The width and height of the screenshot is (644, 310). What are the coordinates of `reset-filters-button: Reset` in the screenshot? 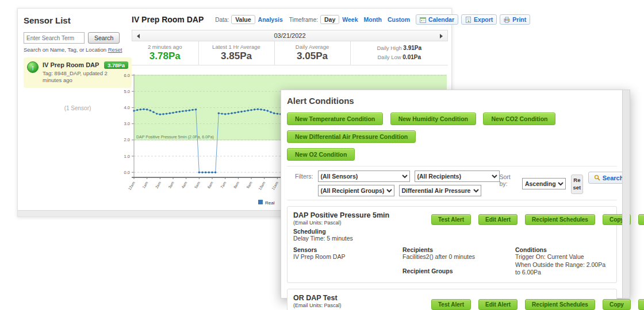 It's located at (577, 184).